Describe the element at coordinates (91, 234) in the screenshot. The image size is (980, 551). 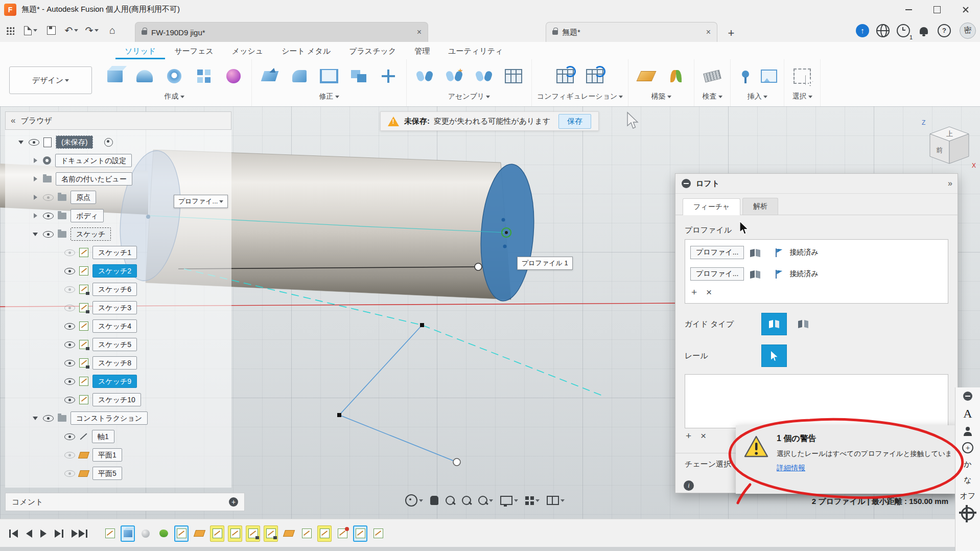
I see `tree-item-label: スケッチ` at that location.